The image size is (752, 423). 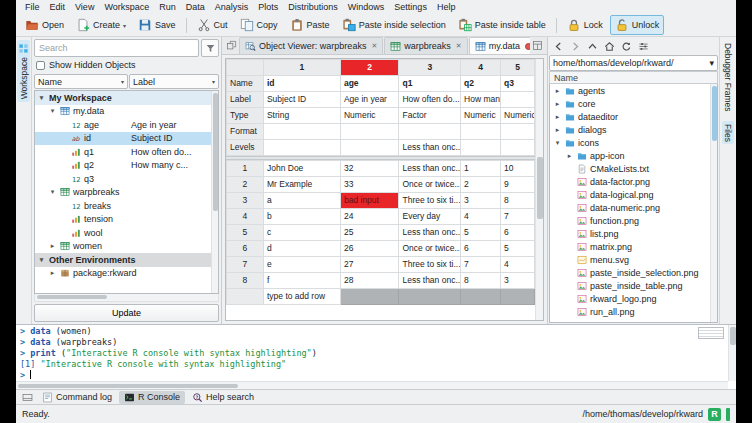 What do you see at coordinates (313, 7) in the screenshot?
I see `menu-distributions: Distributions` at bounding box center [313, 7].